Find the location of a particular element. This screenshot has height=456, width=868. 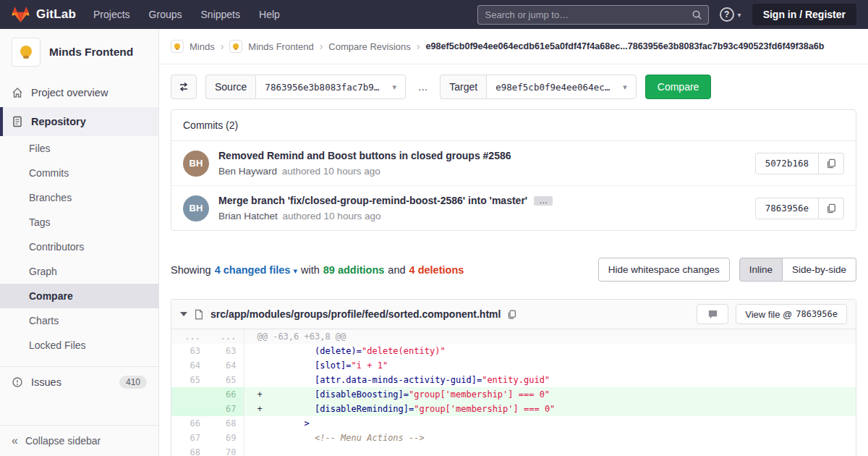

new-line-number: 68 is located at coordinates (226, 423).